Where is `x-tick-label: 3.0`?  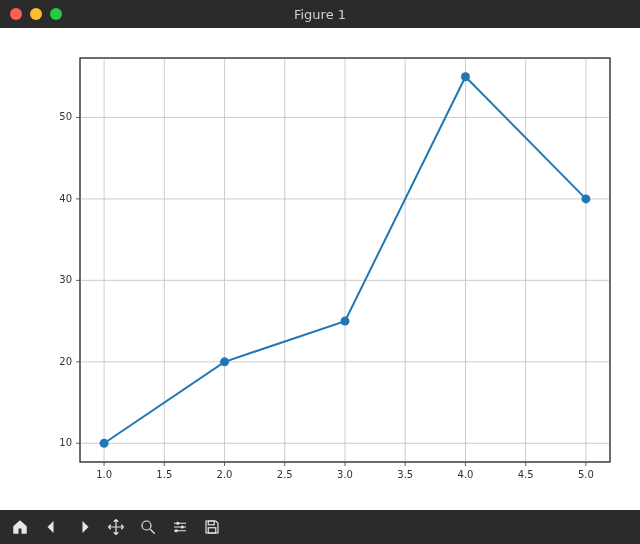
x-tick-label: 3.0 is located at coordinates (345, 474).